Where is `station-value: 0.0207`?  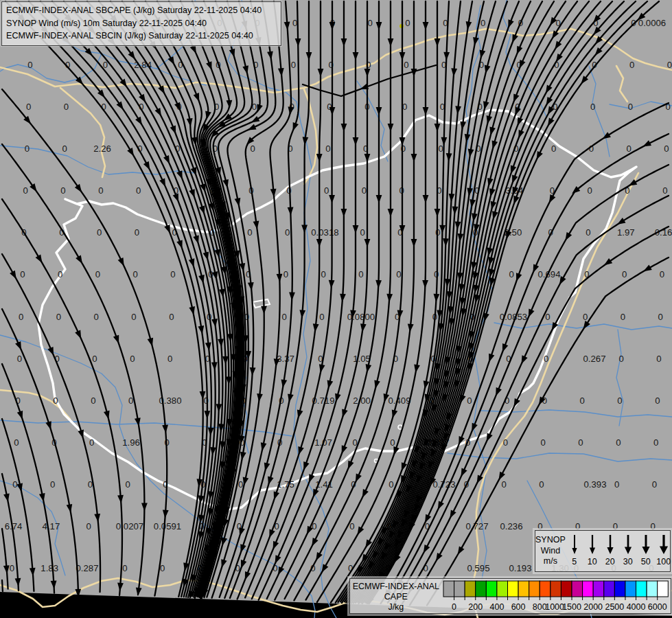 station-value: 0.0207 is located at coordinates (130, 526).